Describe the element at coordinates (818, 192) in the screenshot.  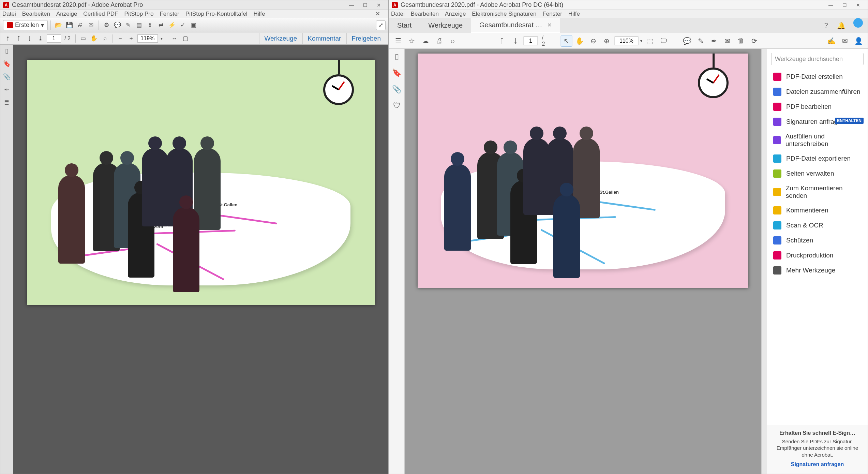
I see `tool-item-7: Zum Kommentieren senden` at that location.